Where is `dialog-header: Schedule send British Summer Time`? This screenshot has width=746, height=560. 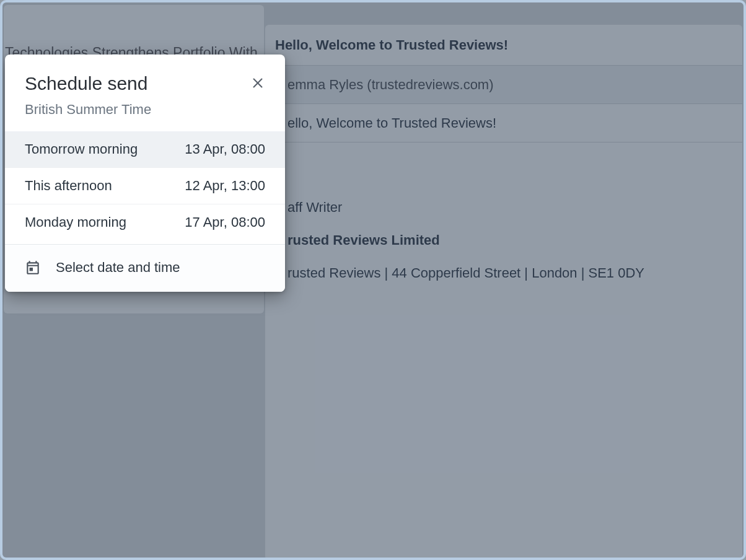
dialog-header: Schedule send British Summer Time is located at coordinates (145, 93).